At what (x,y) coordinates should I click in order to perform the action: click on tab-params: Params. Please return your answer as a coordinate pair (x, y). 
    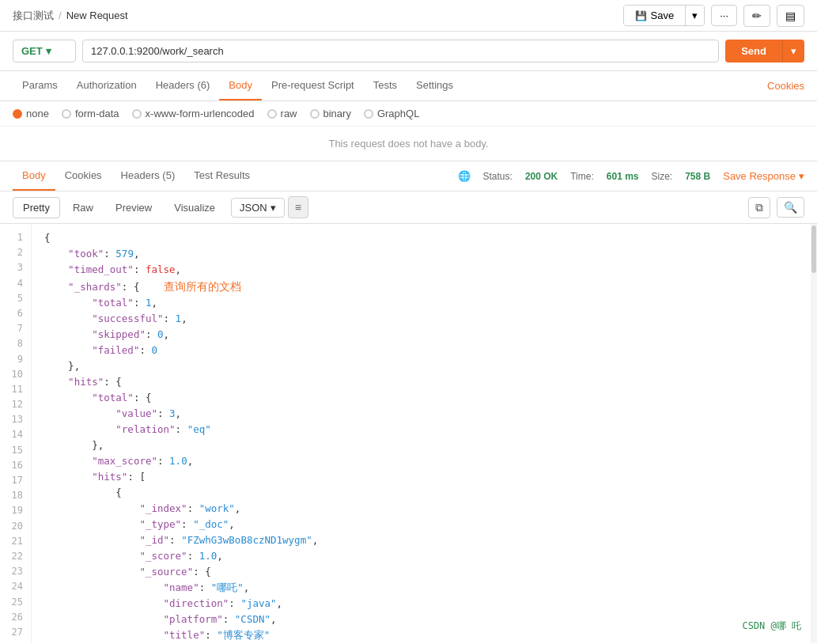
    Looking at the image, I should click on (40, 85).